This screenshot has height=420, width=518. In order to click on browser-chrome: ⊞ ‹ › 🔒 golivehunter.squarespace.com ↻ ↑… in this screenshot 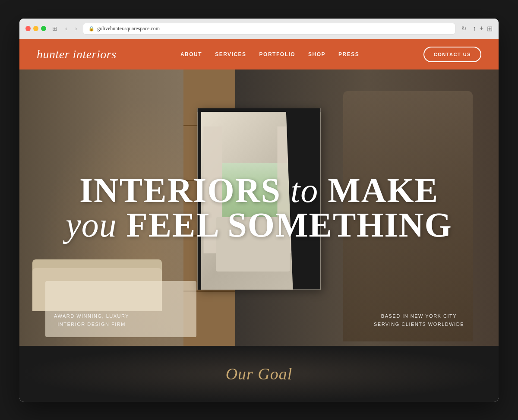, I will do `click(259, 29)`.